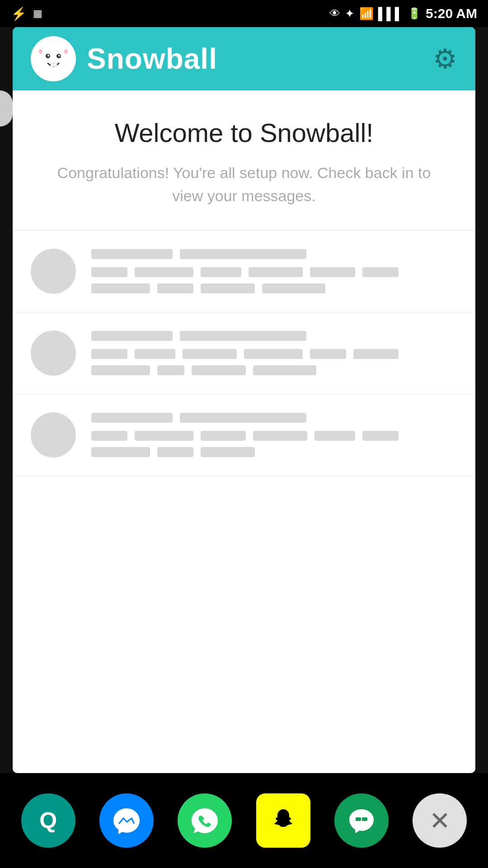  I want to click on welcome-title: Welcome to Snowball!, so click(244, 133).